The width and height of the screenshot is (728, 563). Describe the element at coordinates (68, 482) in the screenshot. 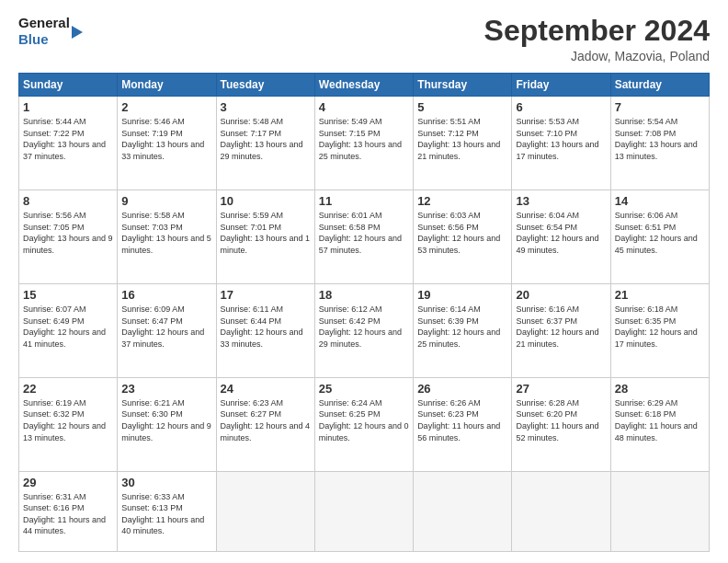

I see `day-number: 29` at that location.